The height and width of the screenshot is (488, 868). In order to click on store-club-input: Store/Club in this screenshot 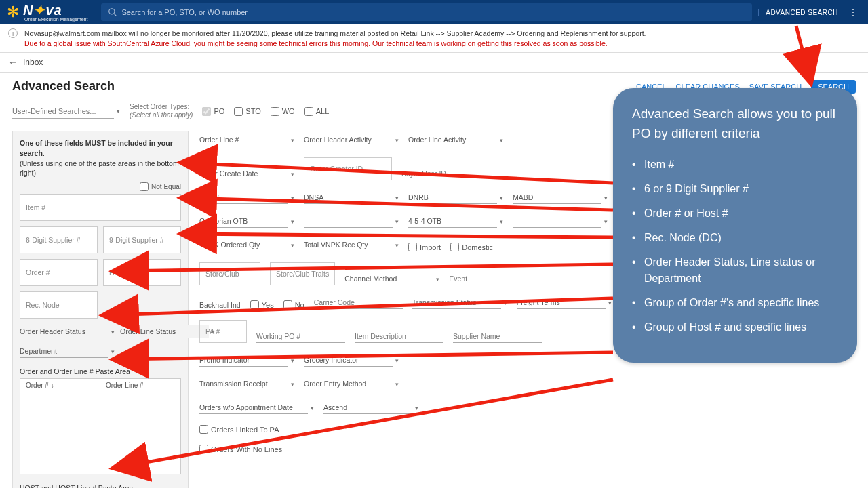, I will do `click(230, 274)`.